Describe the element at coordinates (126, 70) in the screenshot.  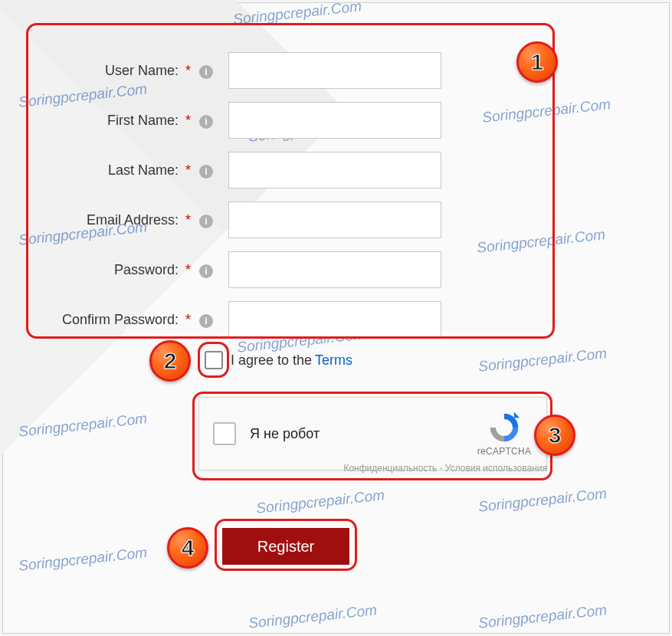
I see `username-label: User Name: * i` at that location.